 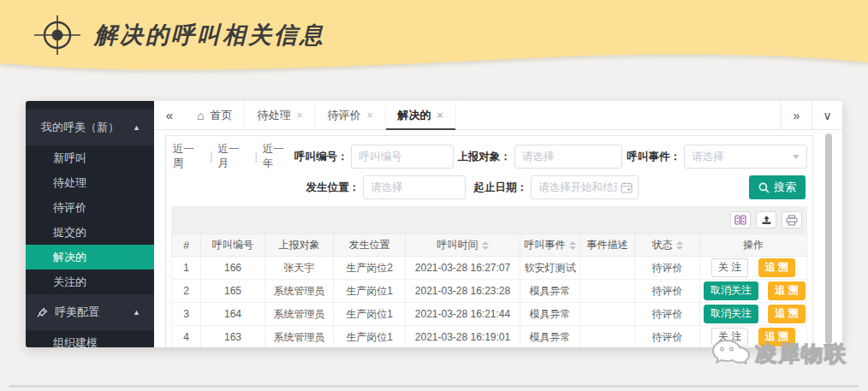 What do you see at coordinates (796, 157) in the screenshot?
I see `chevron-down-icon` at bounding box center [796, 157].